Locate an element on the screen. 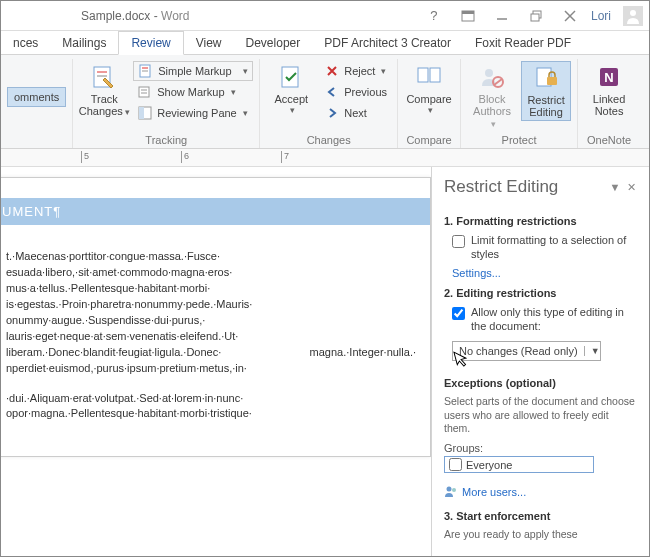 This screenshot has height=557, width=650. reject-button: Reject▾ is located at coordinates (356, 71).